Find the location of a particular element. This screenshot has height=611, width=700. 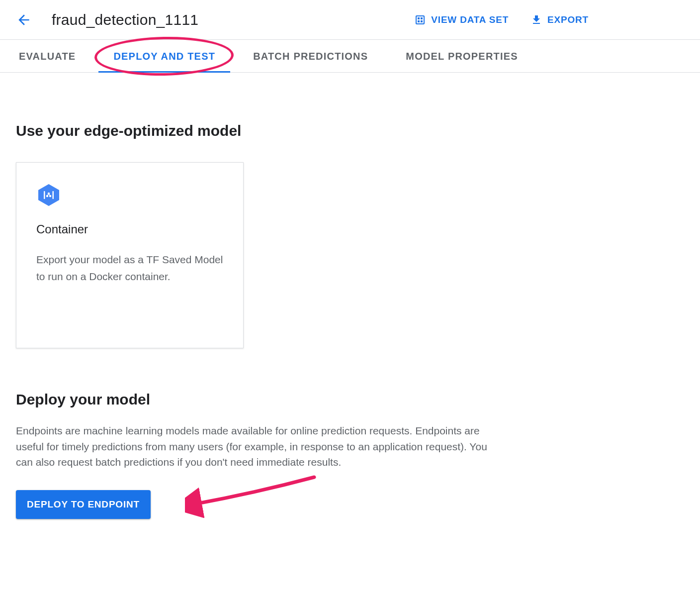

dataset-icon is located at coordinates (420, 20).